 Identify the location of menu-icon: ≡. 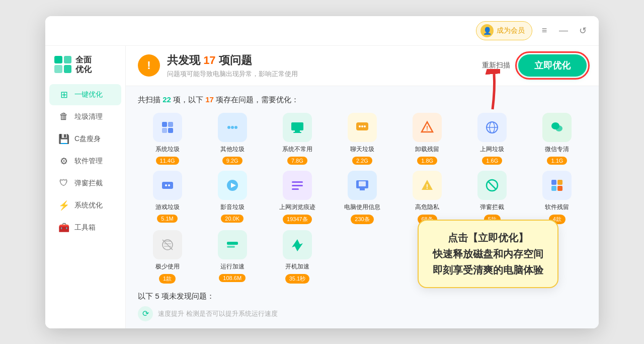
(544, 31).